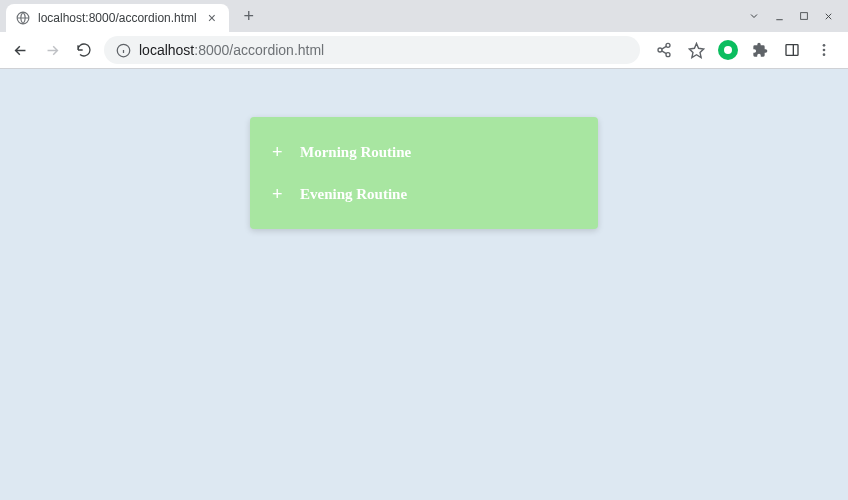 The height and width of the screenshot is (500, 848). What do you see at coordinates (354, 194) in the screenshot?
I see `accordion-label: Evening Routine` at bounding box center [354, 194].